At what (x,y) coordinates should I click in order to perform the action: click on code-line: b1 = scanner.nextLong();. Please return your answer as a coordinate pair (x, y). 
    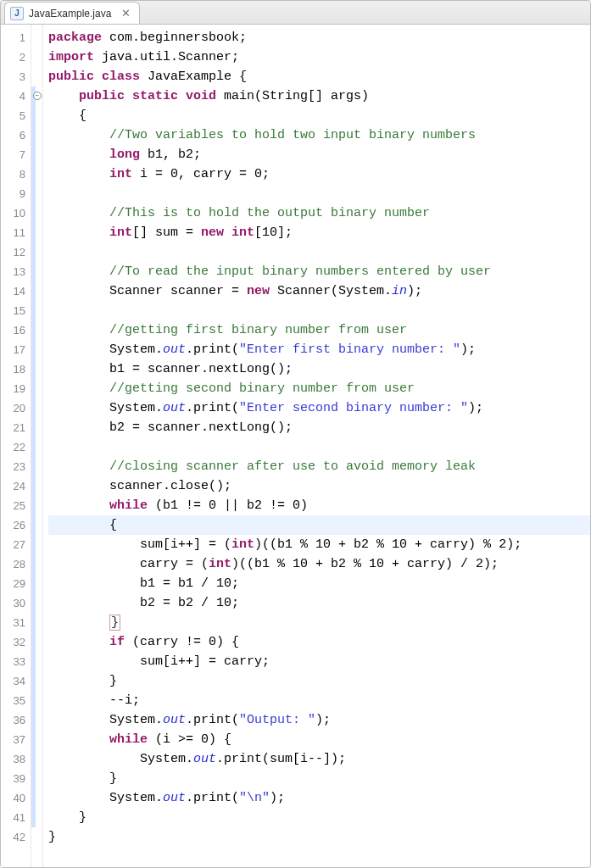
    Looking at the image, I should click on (319, 370).